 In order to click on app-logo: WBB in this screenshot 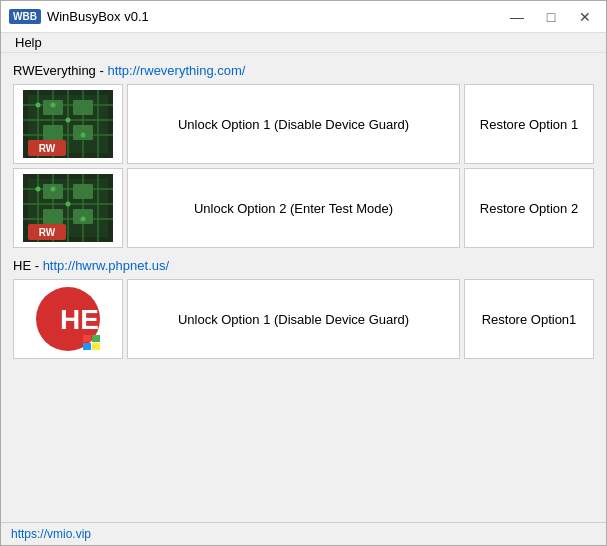, I will do `click(25, 16)`.